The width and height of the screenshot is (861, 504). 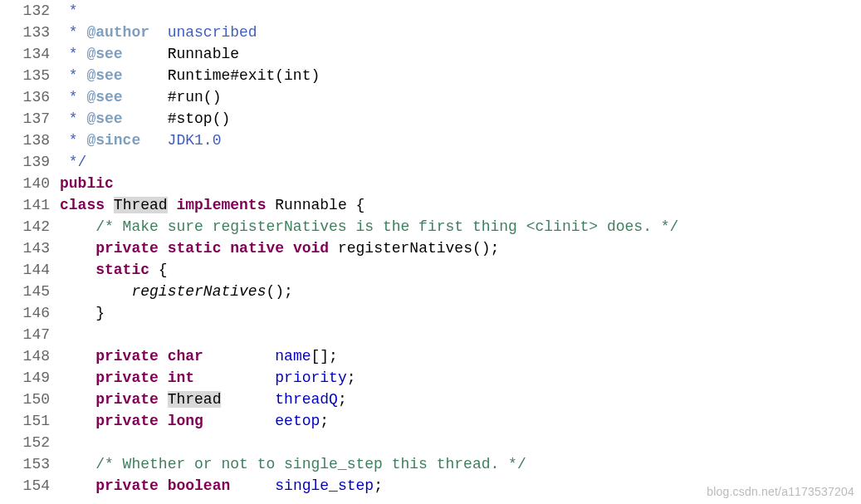 I want to click on code-token: #stop(), so click(x=199, y=119).